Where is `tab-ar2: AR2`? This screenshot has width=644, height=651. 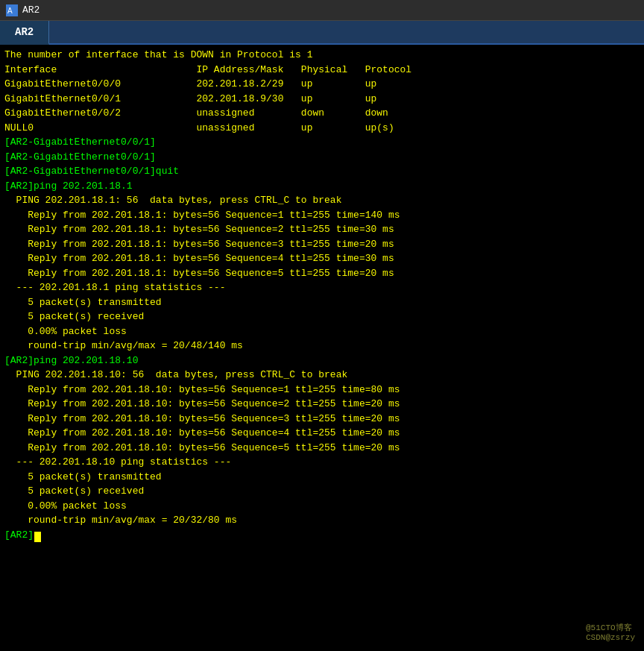 tab-ar2: AR2 is located at coordinates (25, 33).